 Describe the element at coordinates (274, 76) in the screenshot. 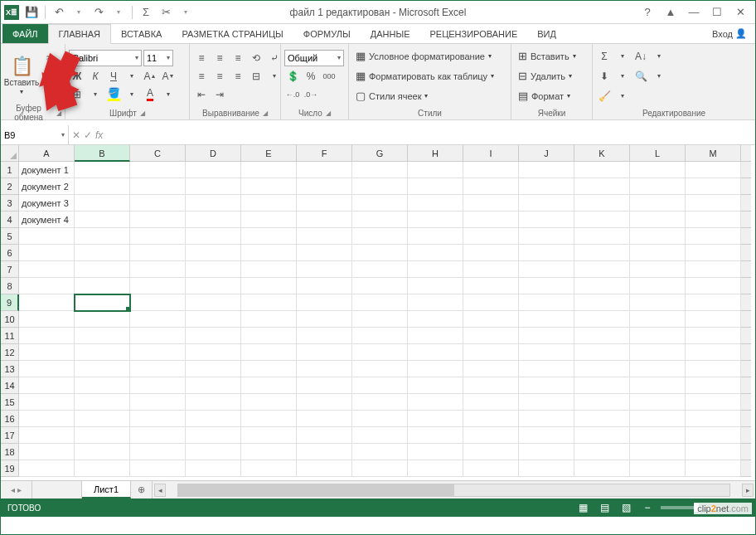

I see `merge-dropdown: ▾` at that location.